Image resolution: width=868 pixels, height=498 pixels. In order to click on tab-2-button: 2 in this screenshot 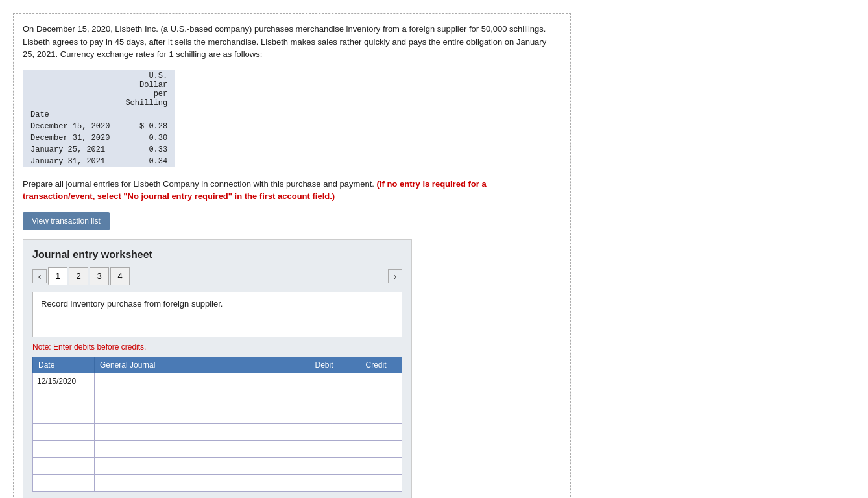, I will do `click(78, 276)`.